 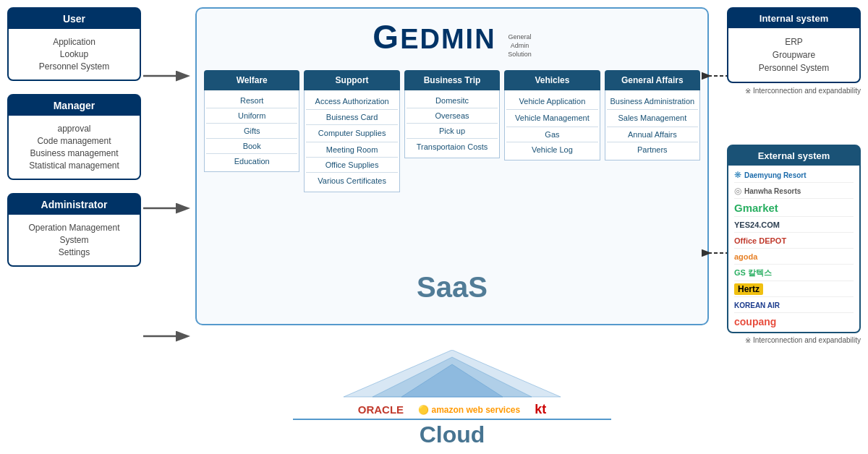 What do you see at coordinates (794, 42) in the screenshot?
I see `internal-erp: ERP` at bounding box center [794, 42].